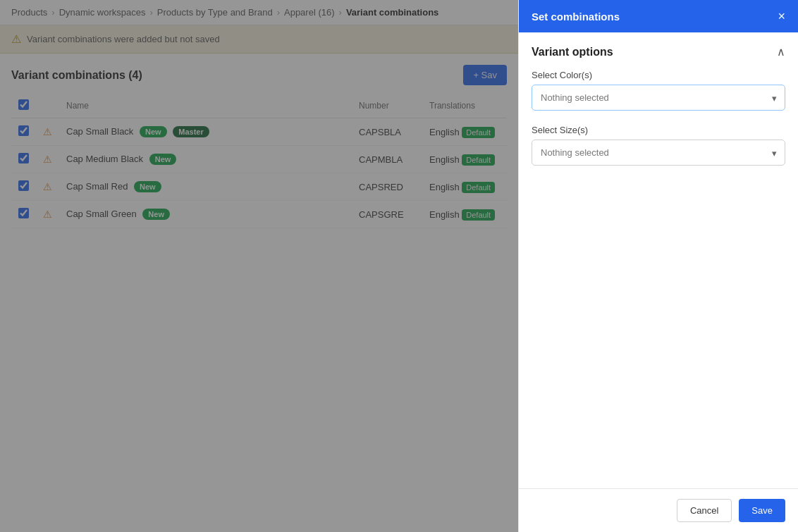 The width and height of the screenshot is (798, 532). Describe the element at coordinates (781, 52) in the screenshot. I see `chevron-up-icon: ∧` at that location.